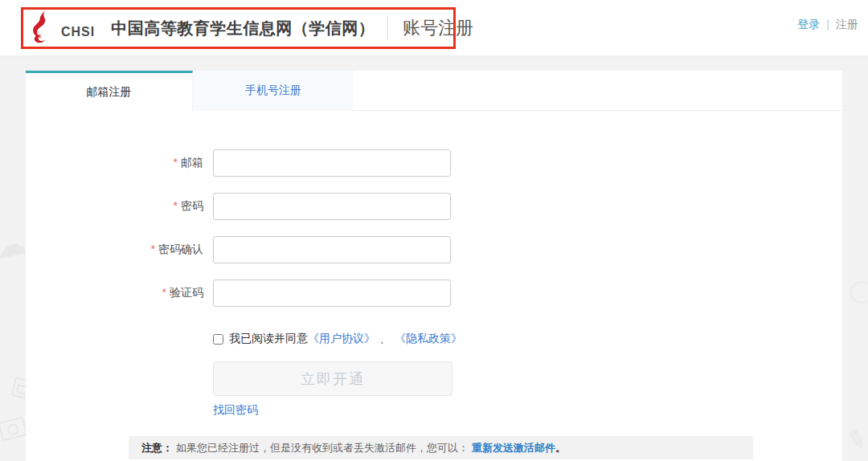 This screenshot has width=868, height=461. Describe the element at coordinates (192, 162) in the screenshot. I see `email-label-text: 邮箱` at that location.